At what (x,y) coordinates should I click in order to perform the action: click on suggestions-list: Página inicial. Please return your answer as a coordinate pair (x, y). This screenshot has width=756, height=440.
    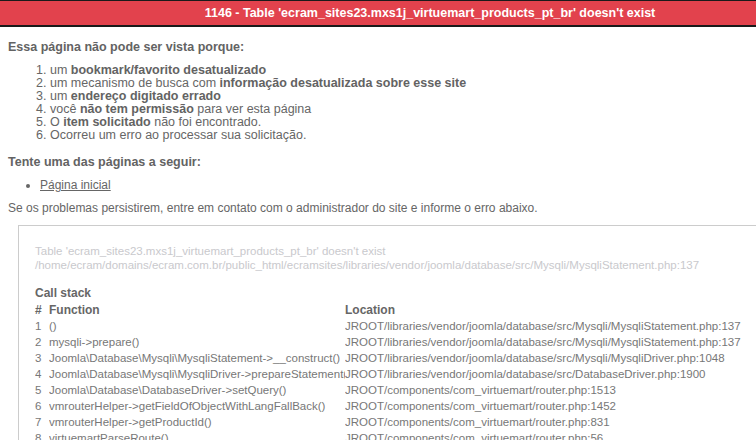
    Looking at the image, I should click on (382, 186).